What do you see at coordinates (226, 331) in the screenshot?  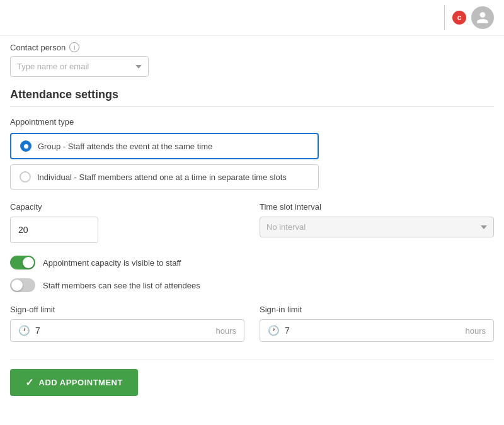 I see `signoff-unit: hours` at bounding box center [226, 331].